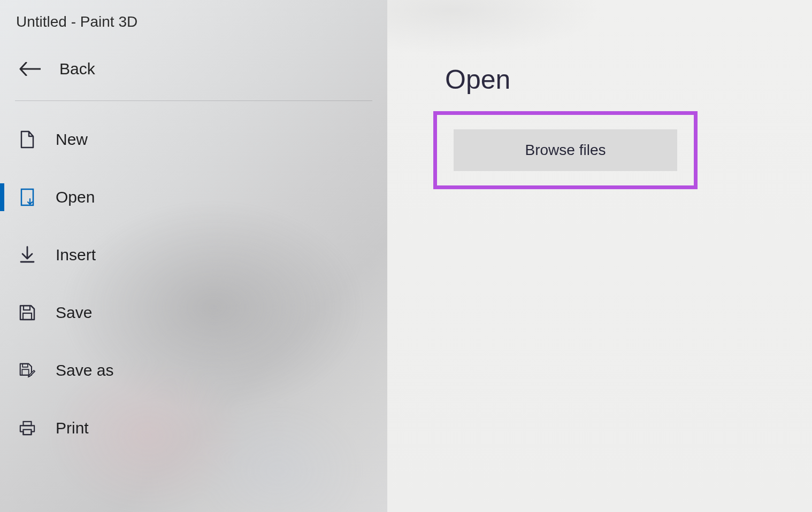 The height and width of the screenshot is (512, 812). Describe the element at coordinates (194, 255) in the screenshot. I see `menu-item-insert: Insert` at that location.